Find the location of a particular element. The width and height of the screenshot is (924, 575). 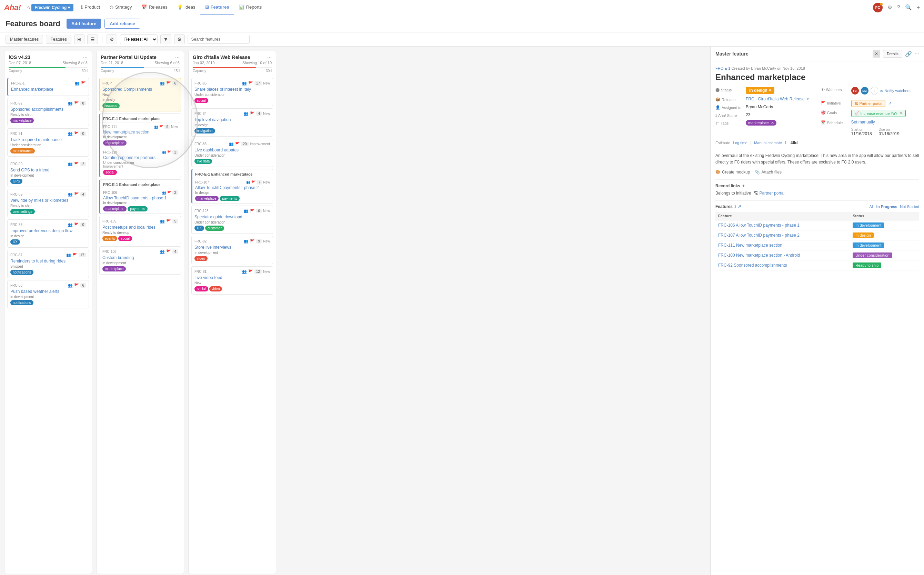

sub-card-title: New marketplace section is located at coordinates (141, 132).